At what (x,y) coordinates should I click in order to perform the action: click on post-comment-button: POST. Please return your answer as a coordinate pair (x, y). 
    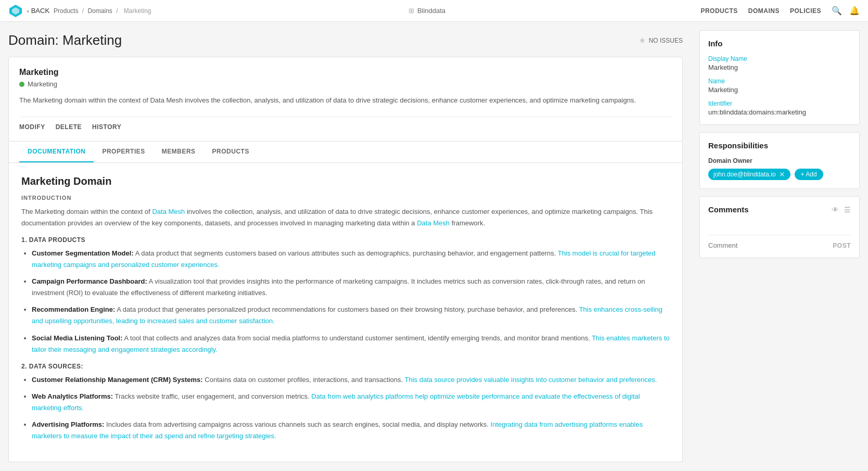
    Looking at the image, I should click on (842, 246).